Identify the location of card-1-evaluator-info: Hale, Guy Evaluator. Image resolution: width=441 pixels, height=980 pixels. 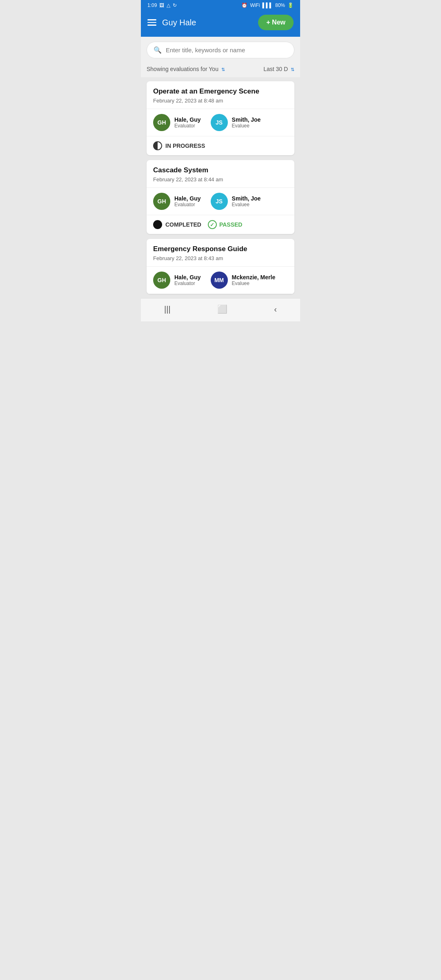
(188, 122).